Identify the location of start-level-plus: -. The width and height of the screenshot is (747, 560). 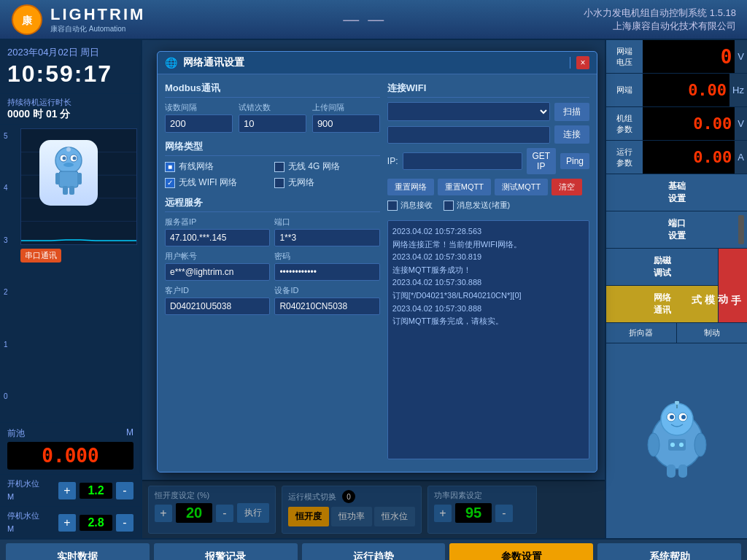
(125, 491).